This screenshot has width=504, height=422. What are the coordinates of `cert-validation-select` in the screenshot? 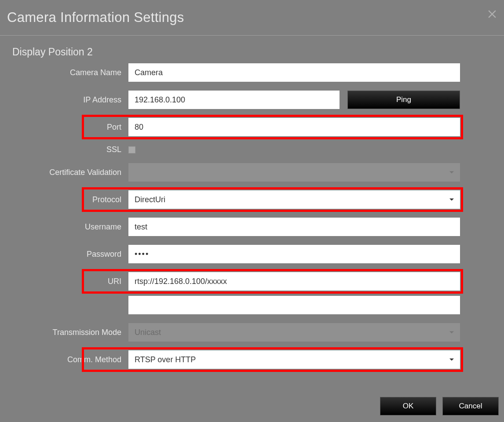 It's located at (294, 172).